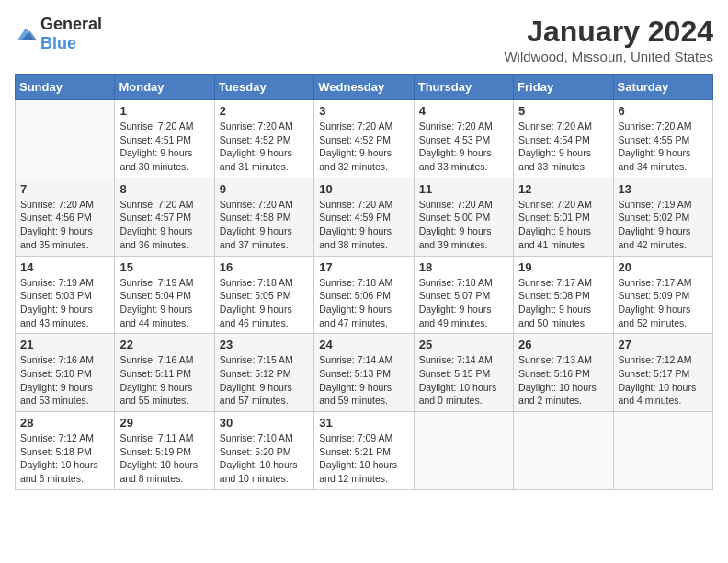 The image size is (728, 563). I want to click on day-cell: 12Sunrise: 7:20 AMSunset: 5:01 PMDayligh…, so click(563, 217).